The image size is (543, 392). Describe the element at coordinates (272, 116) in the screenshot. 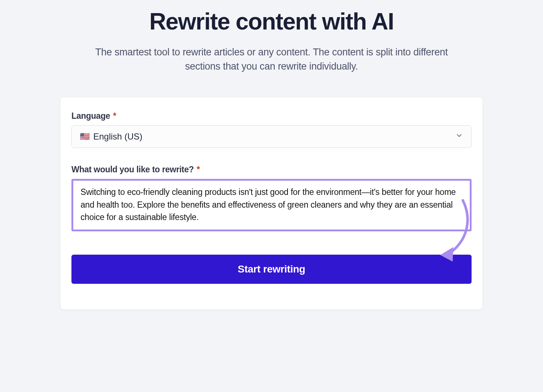

I see `language-label: Language *` at that location.